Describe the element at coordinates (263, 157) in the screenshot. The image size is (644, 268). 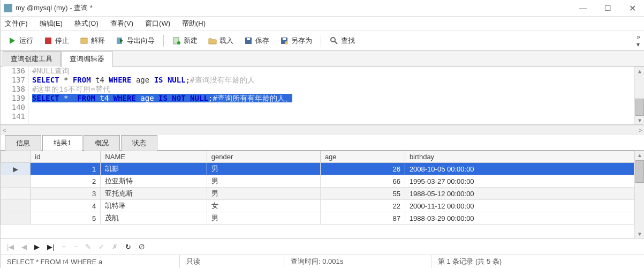
I see `col-gender: gender` at that location.